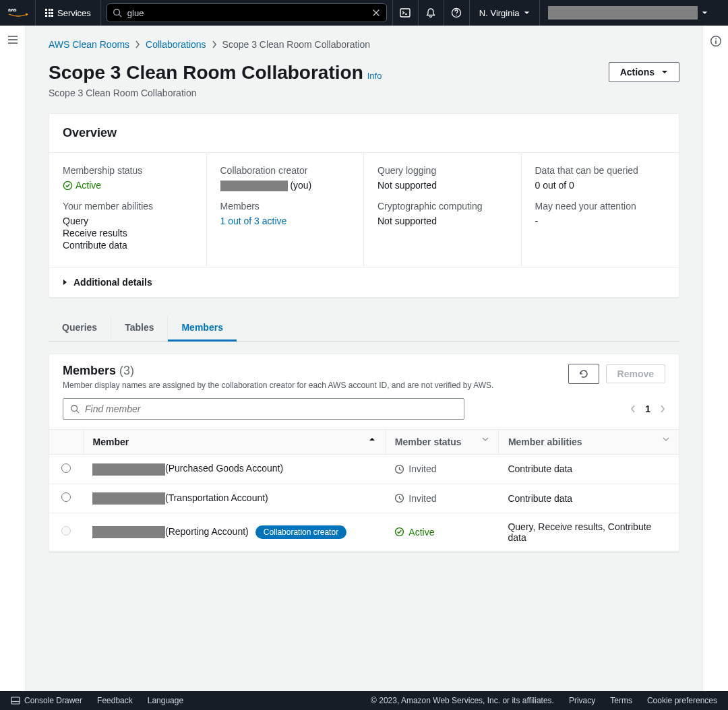 Image resolution: width=728 pixels, height=710 pixels. What do you see at coordinates (364, 532) in the screenshot?
I see `table-row: (Reporting Account)Collaboration creator…` at bounding box center [364, 532].